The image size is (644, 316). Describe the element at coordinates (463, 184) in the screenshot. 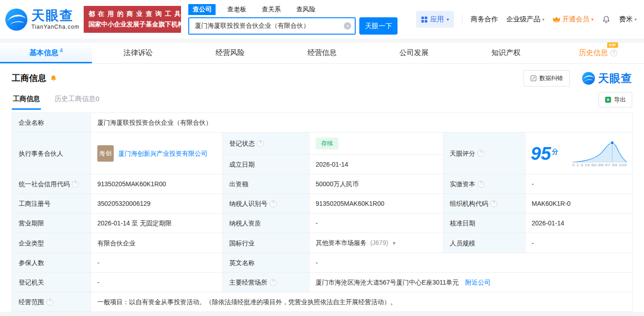

I see `label-text: 实缴资本` at that location.